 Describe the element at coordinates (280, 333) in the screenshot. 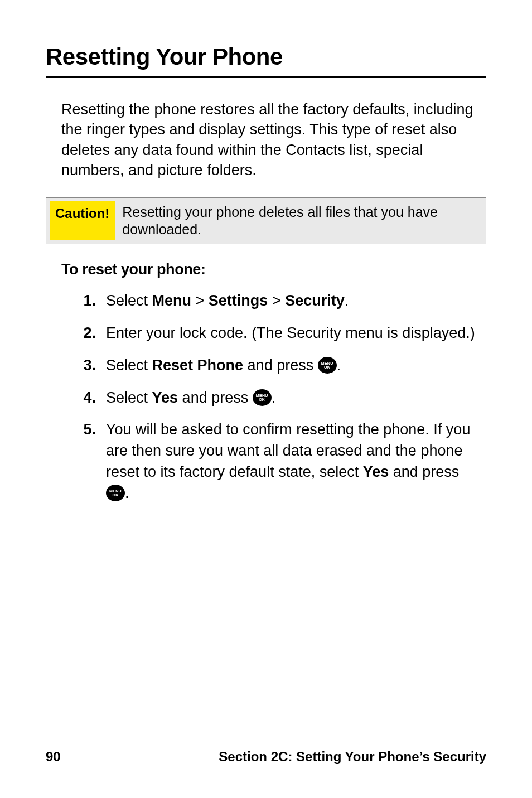

I see `step-2: 2. Enter your lock code. (The Security m…` at that location.